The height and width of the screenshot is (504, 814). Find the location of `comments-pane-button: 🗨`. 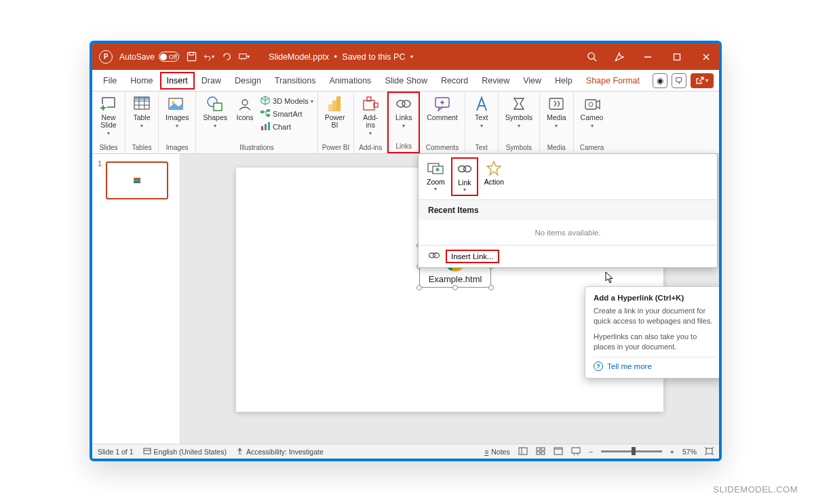

comments-pane-button: 🗨 is located at coordinates (679, 81).